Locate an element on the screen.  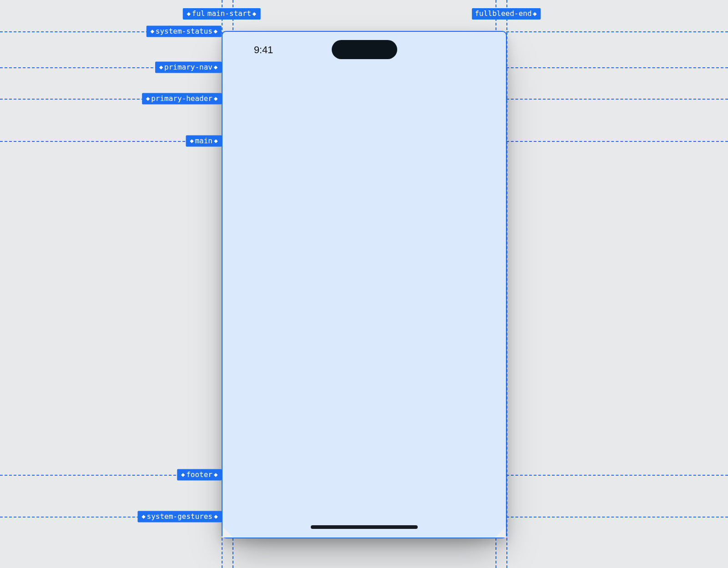
device-corner-br is located at coordinates (500, 532).